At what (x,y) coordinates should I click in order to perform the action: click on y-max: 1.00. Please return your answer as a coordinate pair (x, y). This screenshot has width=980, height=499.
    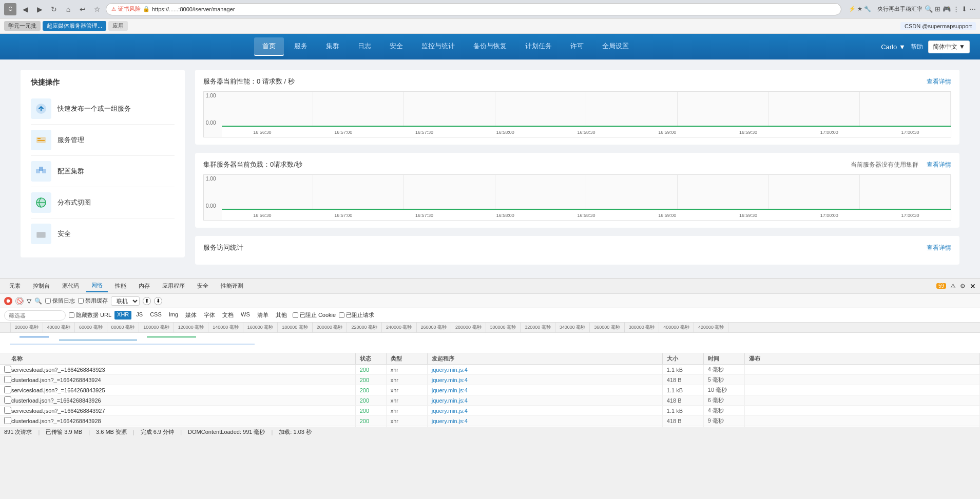
    Looking at the image, I should click on (213, 95).